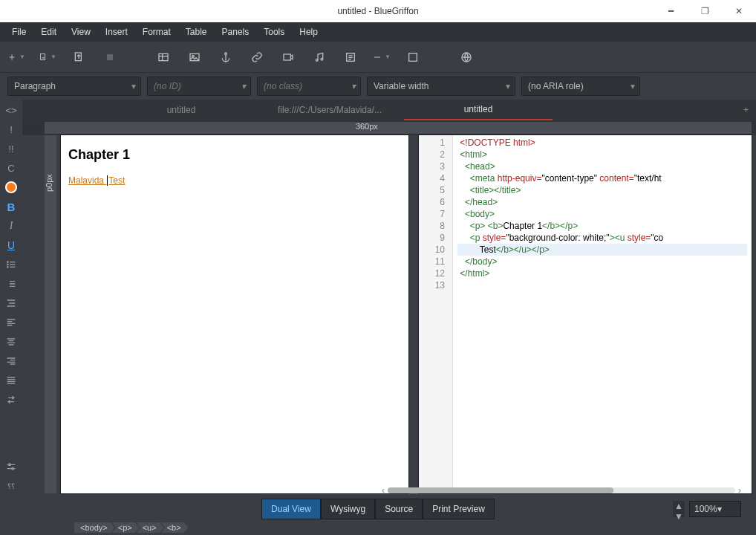 The image size is (756, 535). Describe the element at coordinates (11, 226) in the screenshot. I see `italic-tool: I` at that location.